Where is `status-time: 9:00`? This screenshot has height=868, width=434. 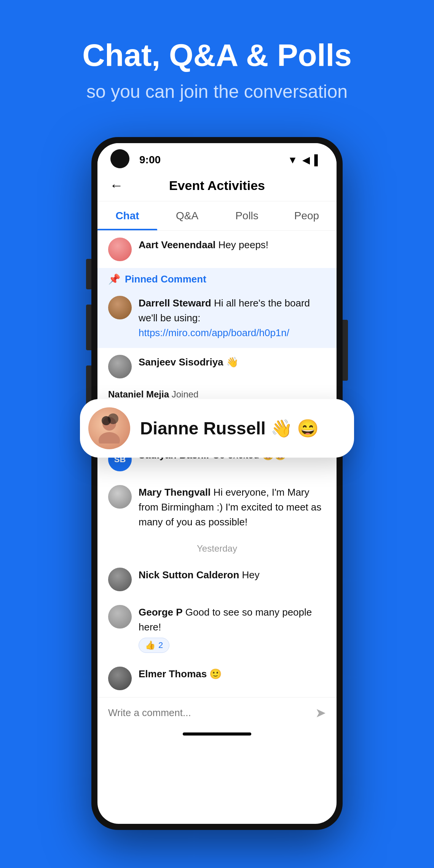
status-time: 9:00 is located at coordinates (150, 160).